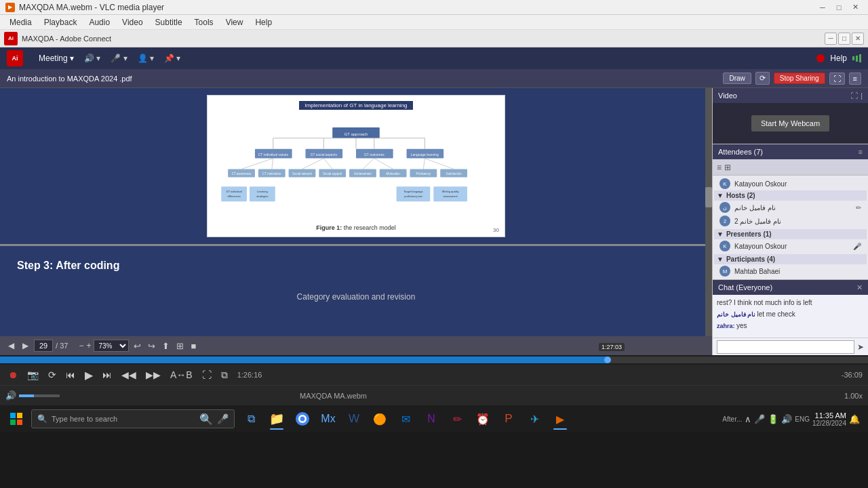  Describe the element at coordinates (855, 79) in the screenshot. I see `ac-options-btn: ≡` at that location.